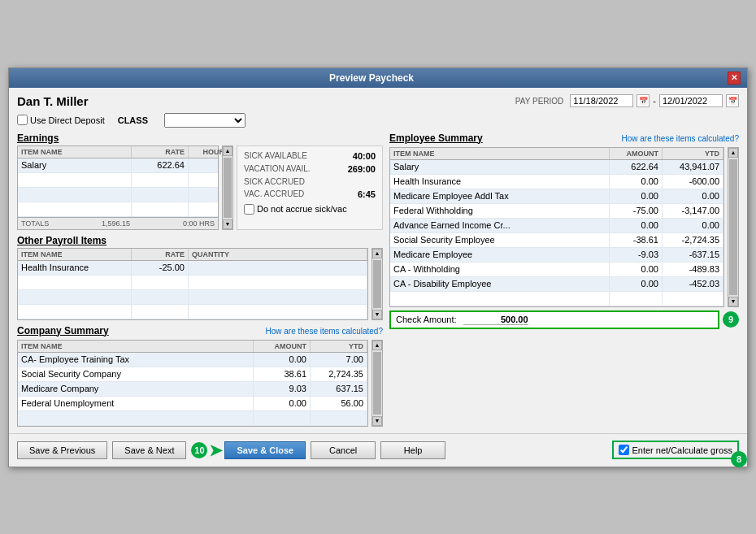 The height and width of the screenshot is (534, 756). I want to click on cancel-button: Cancel, so click(343, 450).